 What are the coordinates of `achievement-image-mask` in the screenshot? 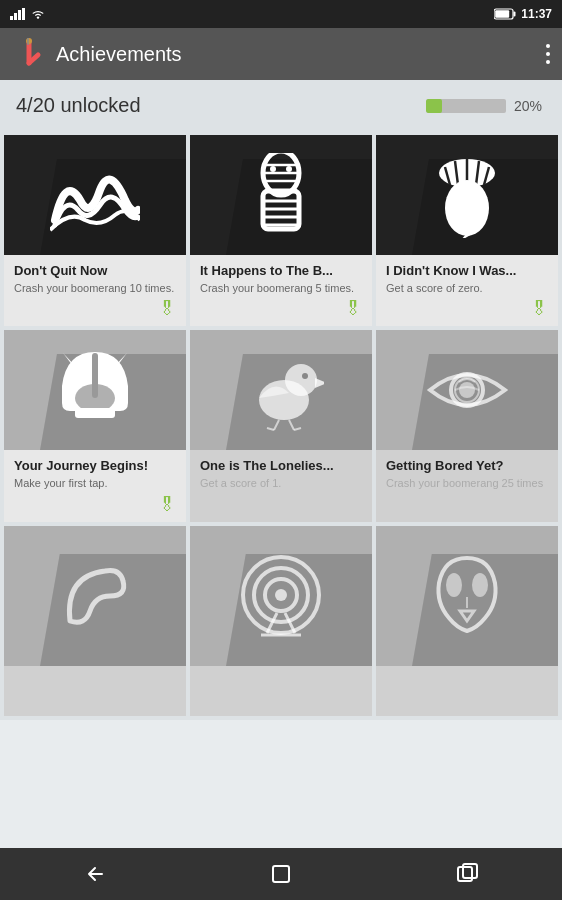 It's located at (467, 596).